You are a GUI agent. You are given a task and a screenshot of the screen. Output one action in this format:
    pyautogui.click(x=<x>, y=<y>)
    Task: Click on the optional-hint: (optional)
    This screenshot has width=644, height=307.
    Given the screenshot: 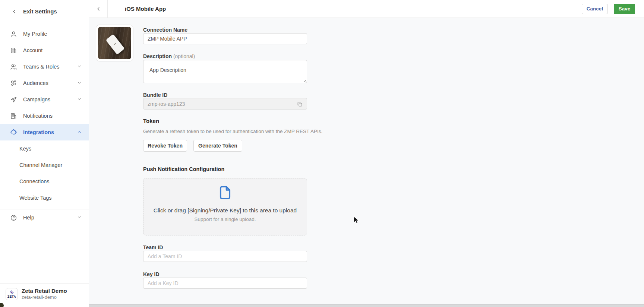 What is the action you would take?
    pyautogui.click(x=184, y=56)
    